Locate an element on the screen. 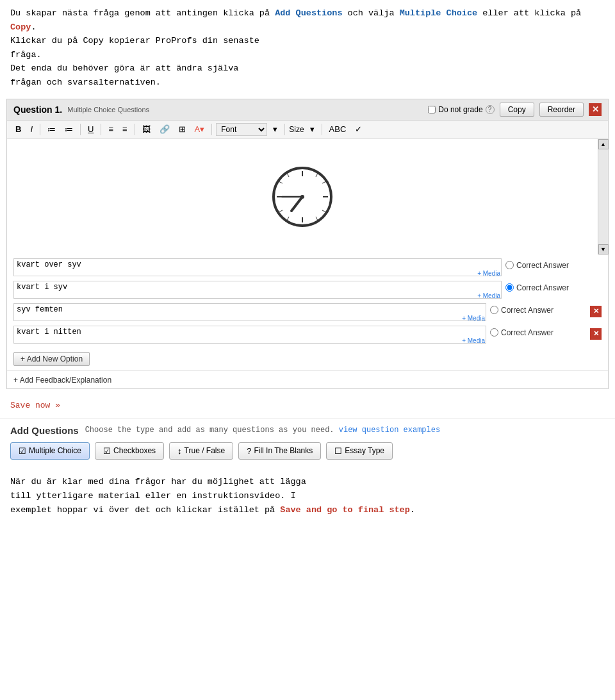 The image size is (615, 700). font-select: Font is located at coordinates (242, 129).